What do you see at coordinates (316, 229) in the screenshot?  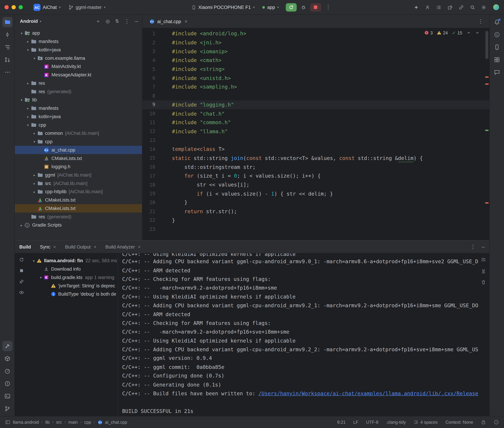 I see `code-line-23: 23` at bounding box center [316, 229].